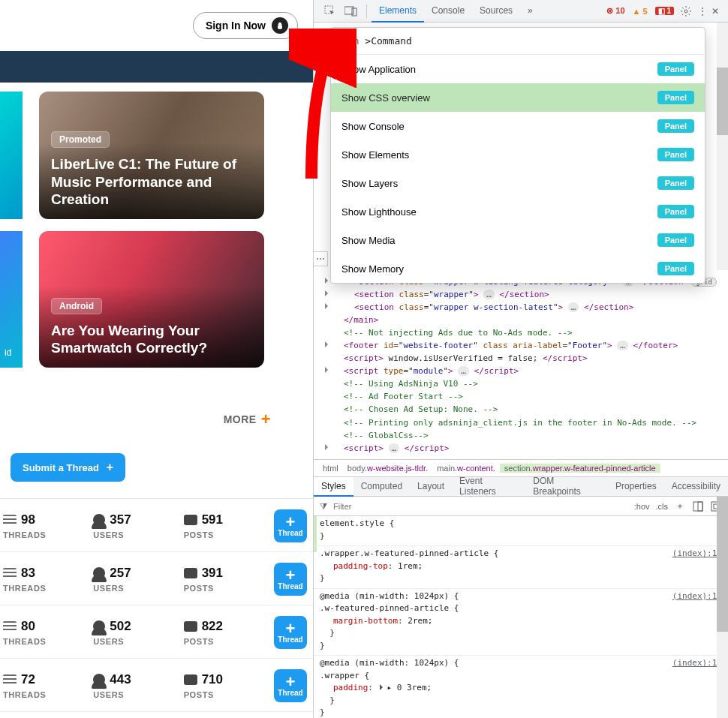 The height and width of the screenshot is (718, 728). I want to click on breadcrumb-item: section.wrapper.w-featured-pinned-articl…, so click(580, 468).